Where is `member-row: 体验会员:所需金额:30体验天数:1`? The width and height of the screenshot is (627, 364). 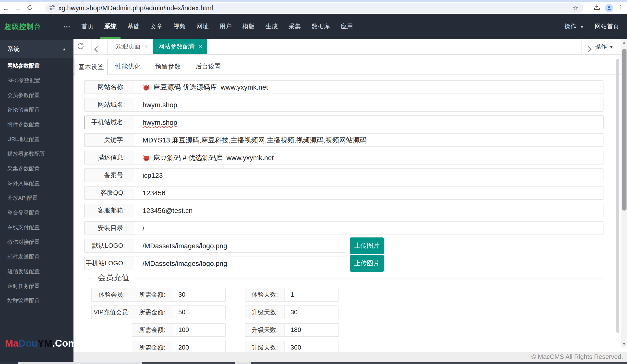
member-row: 体验会员:所需金额:30体验天数:1 is located at coordinates (345, 295).